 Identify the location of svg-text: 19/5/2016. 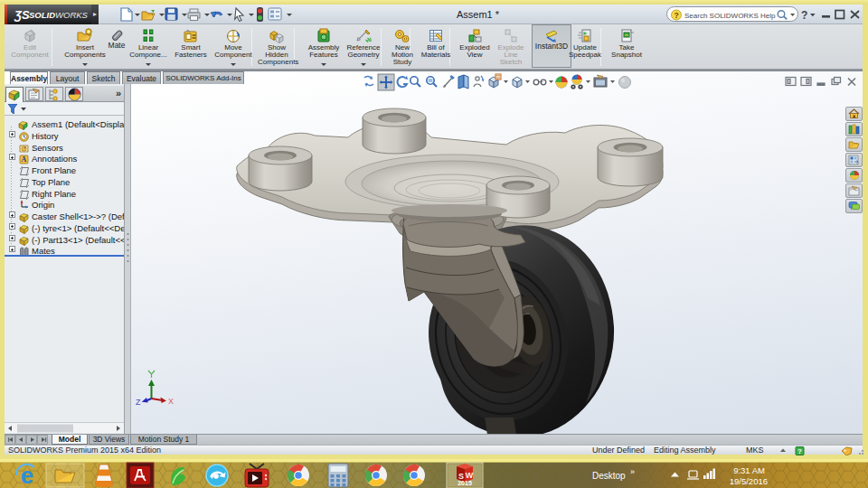
(749, 481).